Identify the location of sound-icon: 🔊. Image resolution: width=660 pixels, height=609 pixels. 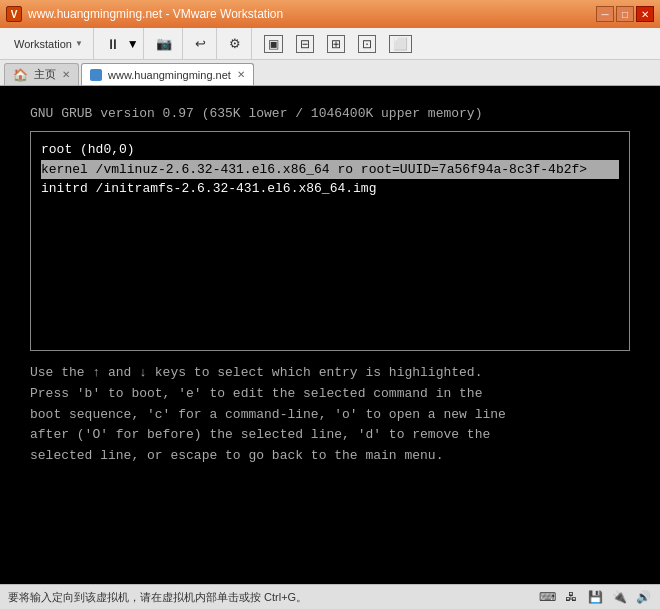
(644, 597).